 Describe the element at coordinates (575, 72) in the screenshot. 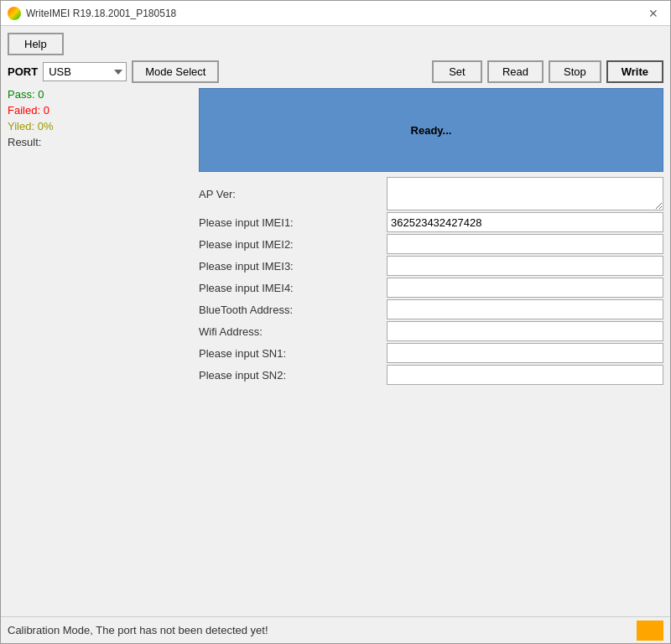

I see `stop-button: Stop` at that location.